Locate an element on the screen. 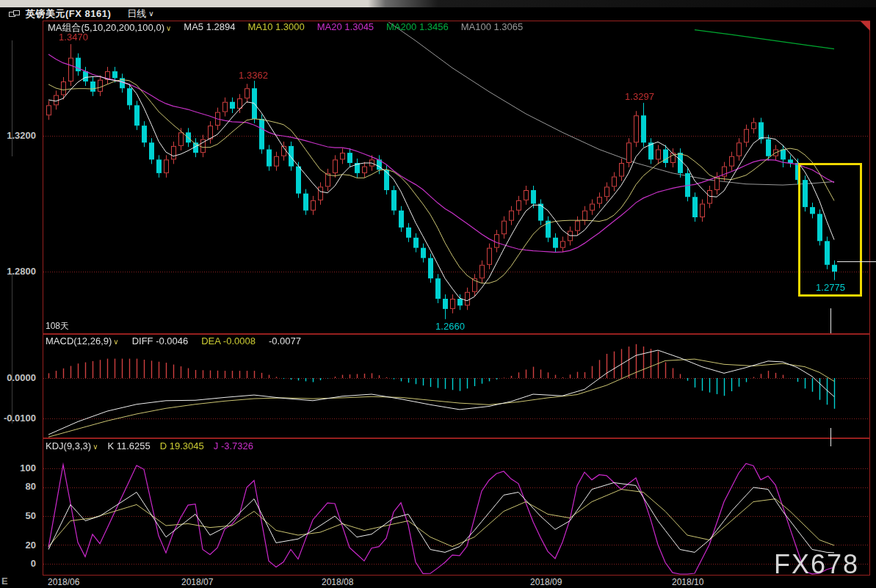 The height and width of the screenshot is (588, 876). period-label: 日线 is located at coordinates (137, 14).